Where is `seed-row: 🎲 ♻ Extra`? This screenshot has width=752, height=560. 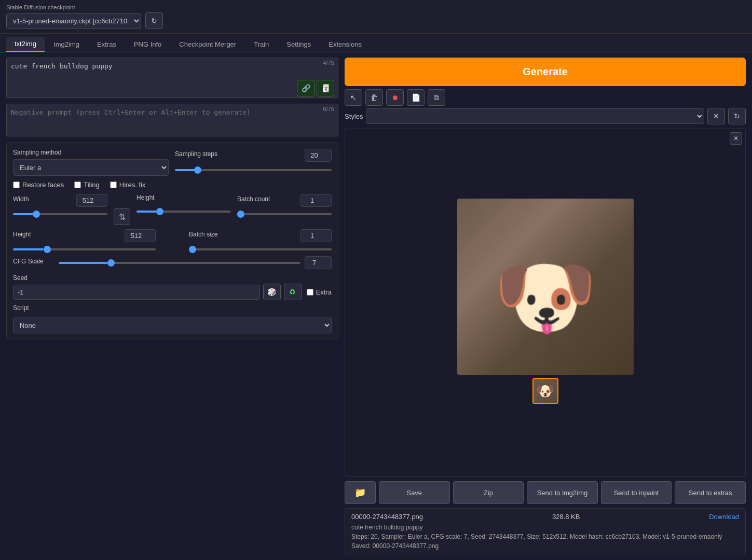 seed-row: 🎲 ♻ Extra is located at coordinates (172, 292).